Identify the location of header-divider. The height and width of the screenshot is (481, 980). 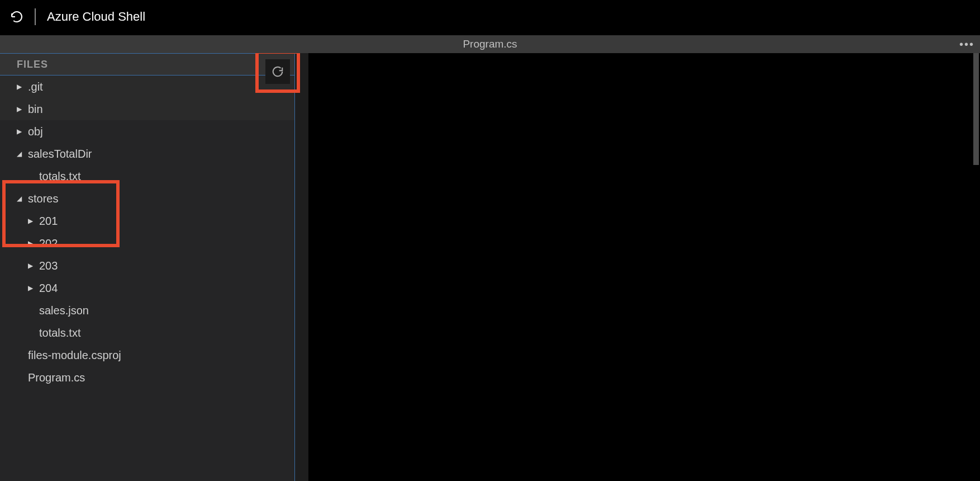
(35, 17).